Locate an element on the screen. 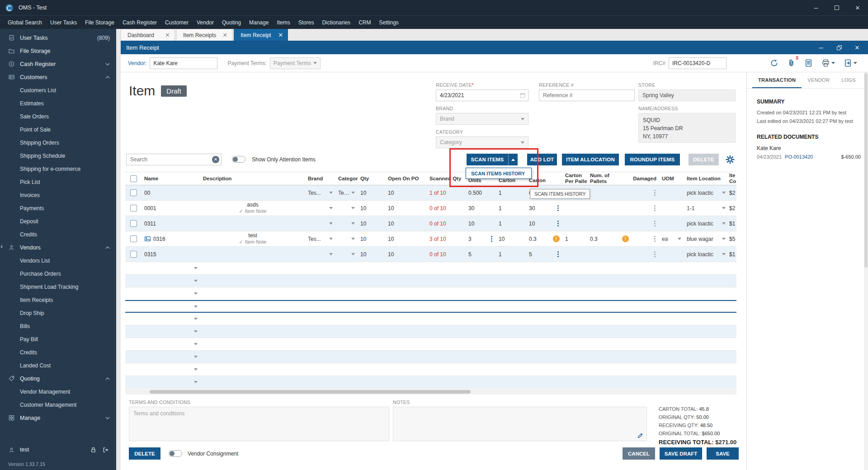 The width and height of the screenshot is (868, 470). notes-doc-icon is located at coordinates (808, 63).